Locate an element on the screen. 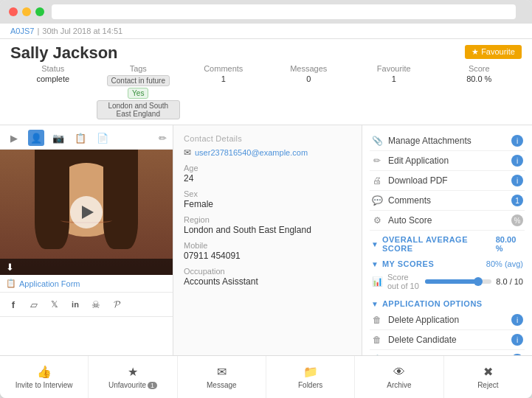 This screenshot has width=532, height=398. play-button is located at coordinates (86, 212).